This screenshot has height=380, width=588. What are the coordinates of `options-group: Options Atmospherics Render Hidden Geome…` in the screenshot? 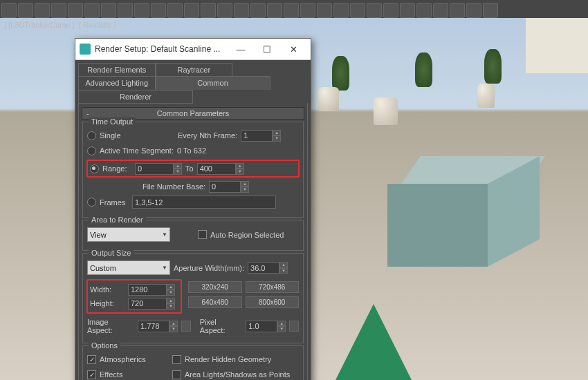 It's located at (193, 363).